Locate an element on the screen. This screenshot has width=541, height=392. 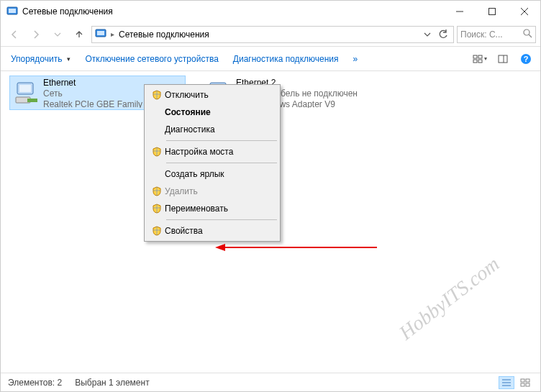
statusbar: Элементов: 2 Выбран 1 элемент is located at coordinates (270, 382).